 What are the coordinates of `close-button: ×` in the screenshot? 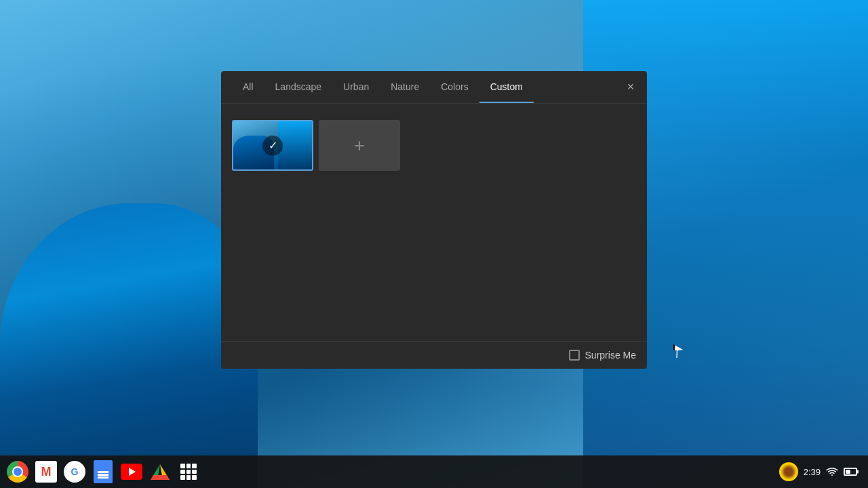 It's located at (631, 87).